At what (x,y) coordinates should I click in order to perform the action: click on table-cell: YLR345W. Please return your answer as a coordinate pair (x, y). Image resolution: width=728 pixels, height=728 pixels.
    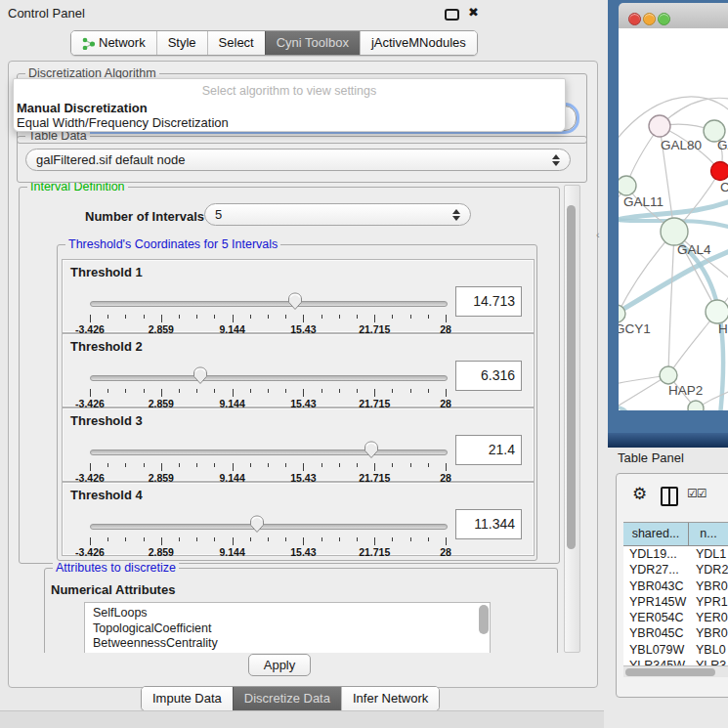
    Looking at the image, I should click on (656, 662).